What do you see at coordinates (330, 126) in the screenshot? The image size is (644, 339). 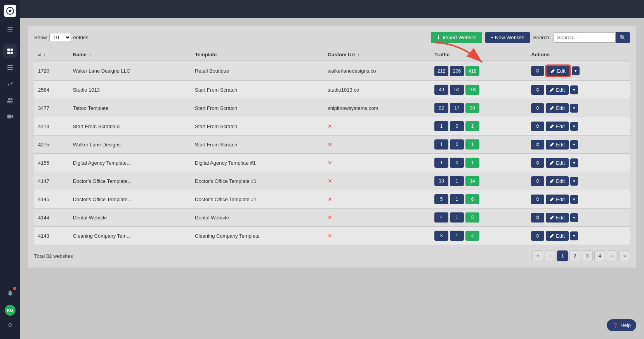 I see `no-url-icon: ✕` at bounding box center [330, 126].